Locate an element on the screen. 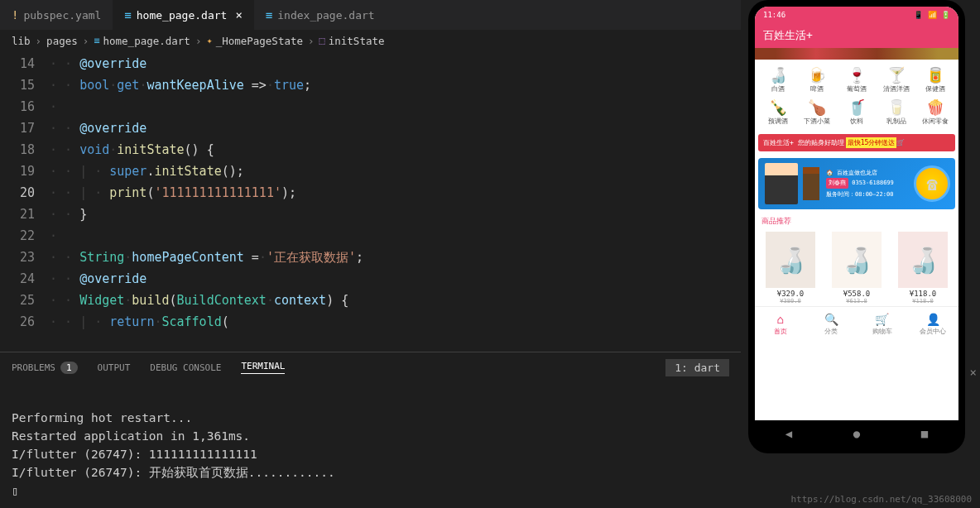  close-panel-icon: × is located at coordinates (973, 372).